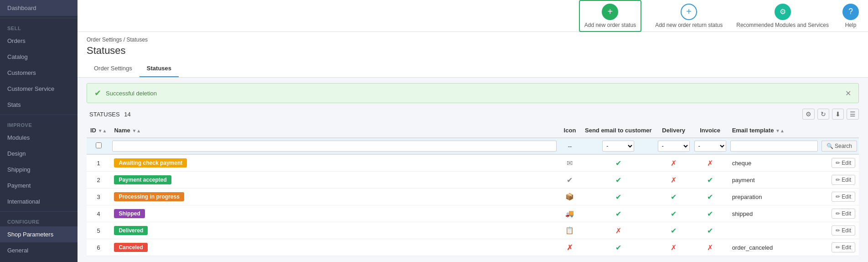 The width and height of the screenshot is (868, 262). What do you see at coordinates (710, 247) in the screenshot?
I see `cell-invoice-5: ✗` at bounding box center [710, 247].